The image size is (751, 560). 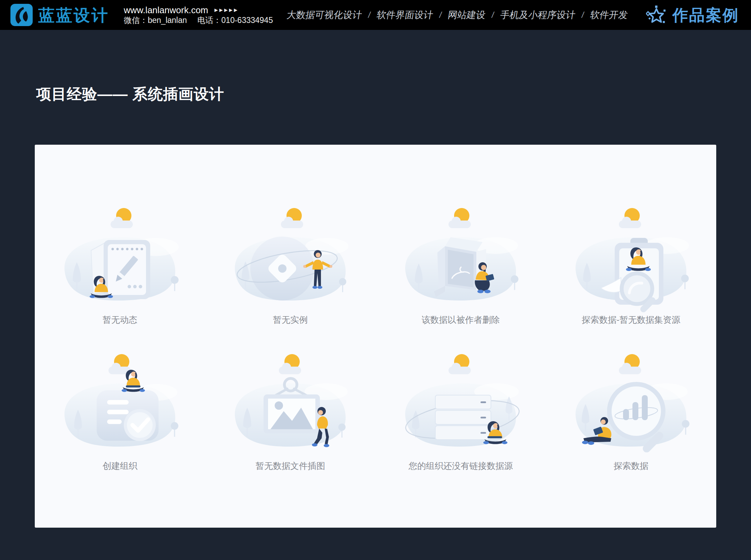 I want to click on magnifier-bar-chart-illustration, so click(x=631, y=405).